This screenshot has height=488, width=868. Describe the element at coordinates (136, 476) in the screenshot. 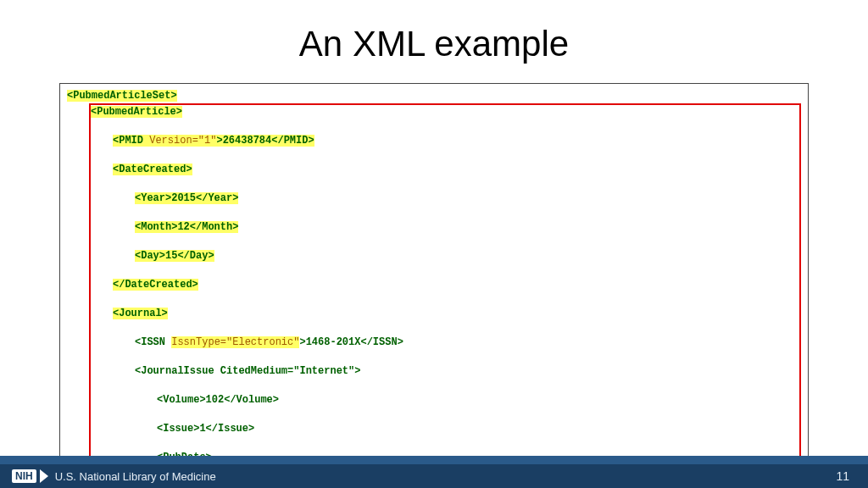

I see `footer-org: U.S. National Library of Medicine` at that location.